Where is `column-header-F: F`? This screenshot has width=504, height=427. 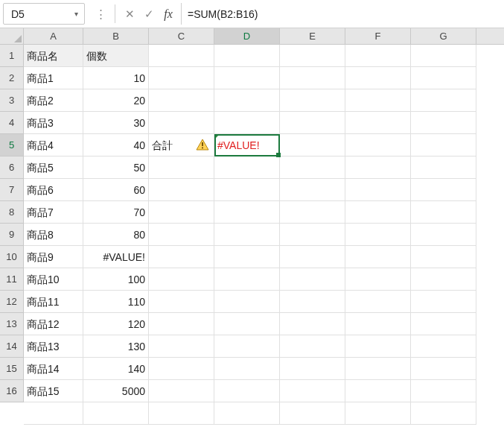 column-header-F: F is located at coordinates (378, 36).